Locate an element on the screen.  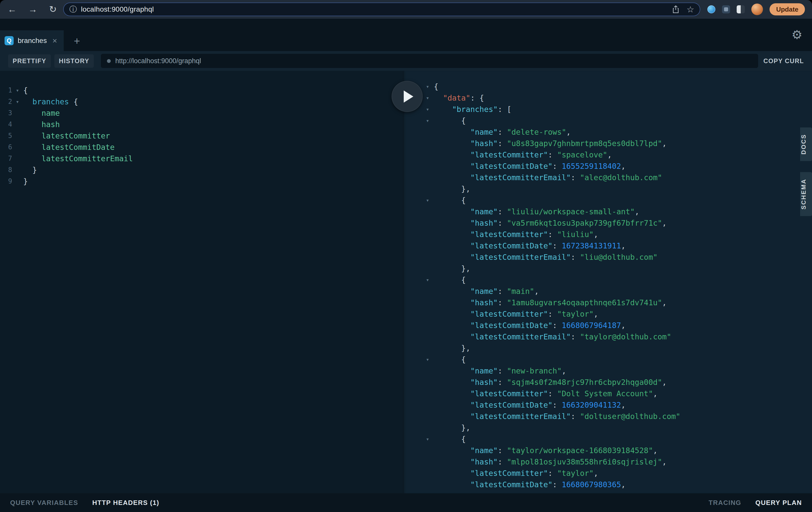
copy-curl-button: COPY CURL is located at coordinates (784, 61).